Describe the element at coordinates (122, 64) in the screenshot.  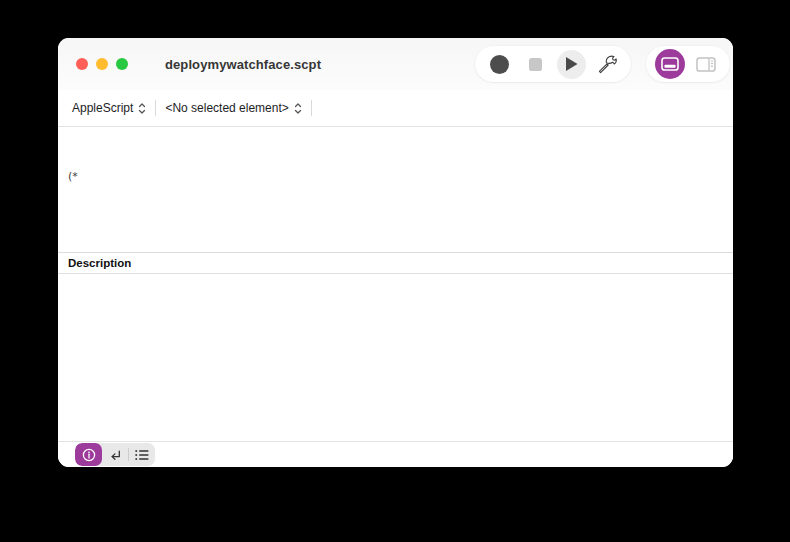
I see `zoom-button` at that location.